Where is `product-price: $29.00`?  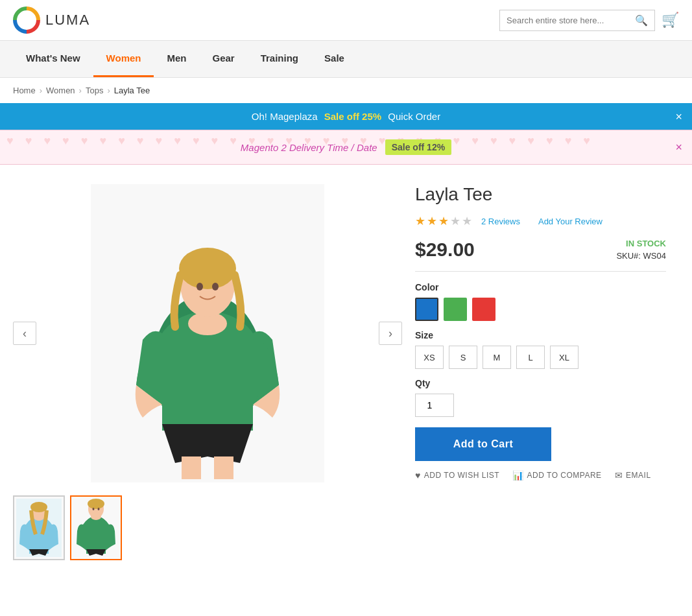
product-price: $29.00 is located at coordinates (445, 250).